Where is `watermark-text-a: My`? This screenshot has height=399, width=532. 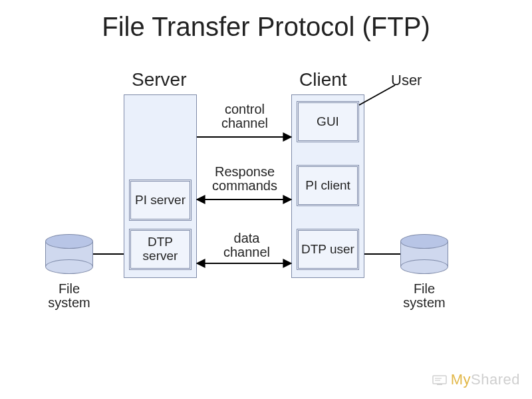 watermark-text-a: My is located at coordinates (461, 379).